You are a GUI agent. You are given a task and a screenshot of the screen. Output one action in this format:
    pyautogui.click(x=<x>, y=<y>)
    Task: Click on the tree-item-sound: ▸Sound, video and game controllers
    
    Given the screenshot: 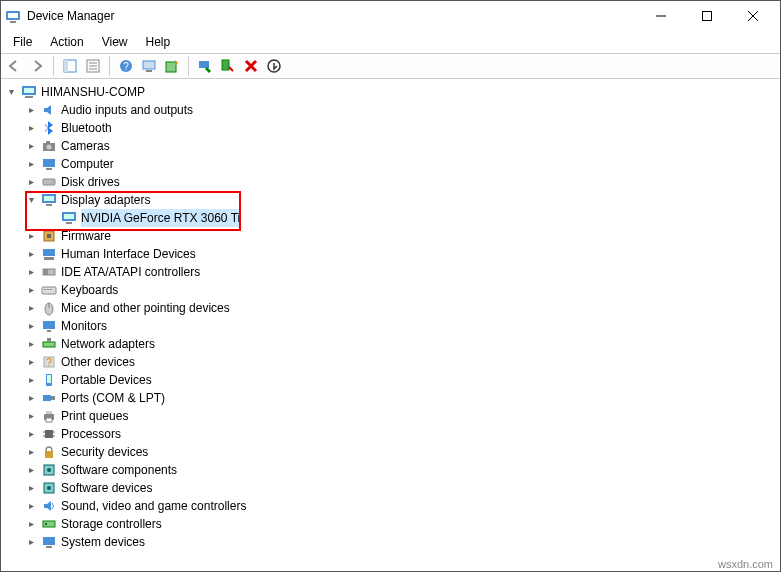 What is the action you would take?
    pyautogui.click(x=400, y=506)
    